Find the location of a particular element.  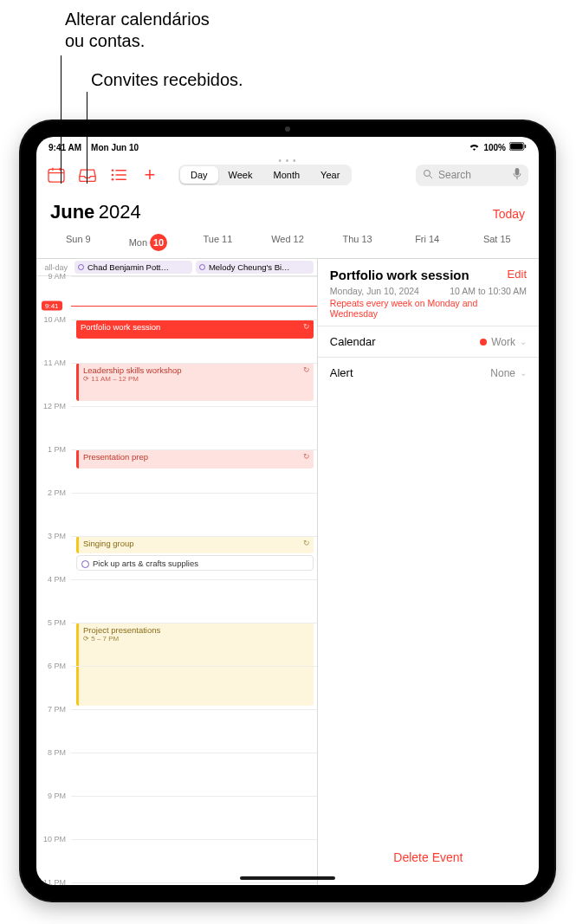

seg-day: Day is located at coordinates (199, 175).